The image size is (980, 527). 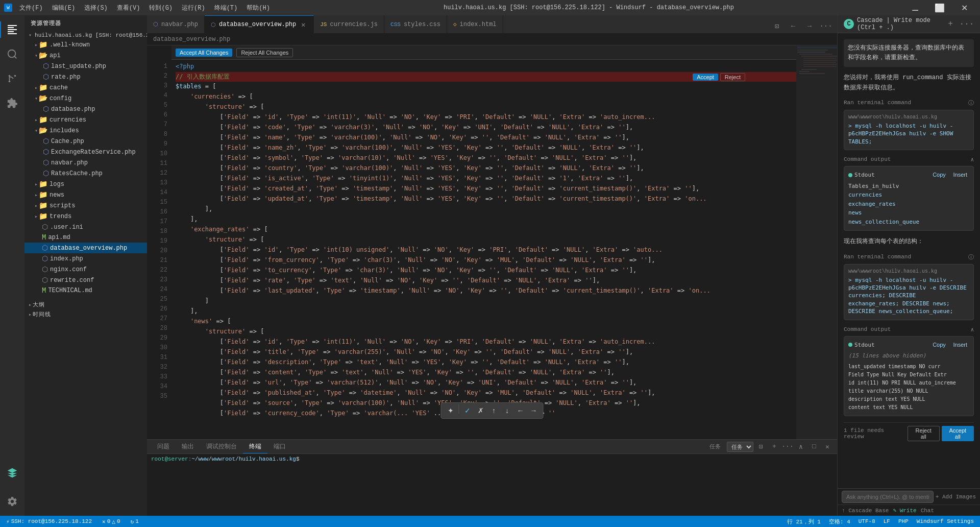 I want to click on sidebar-item-index-php: ⬡ index.php, so click(x=86, y=258).